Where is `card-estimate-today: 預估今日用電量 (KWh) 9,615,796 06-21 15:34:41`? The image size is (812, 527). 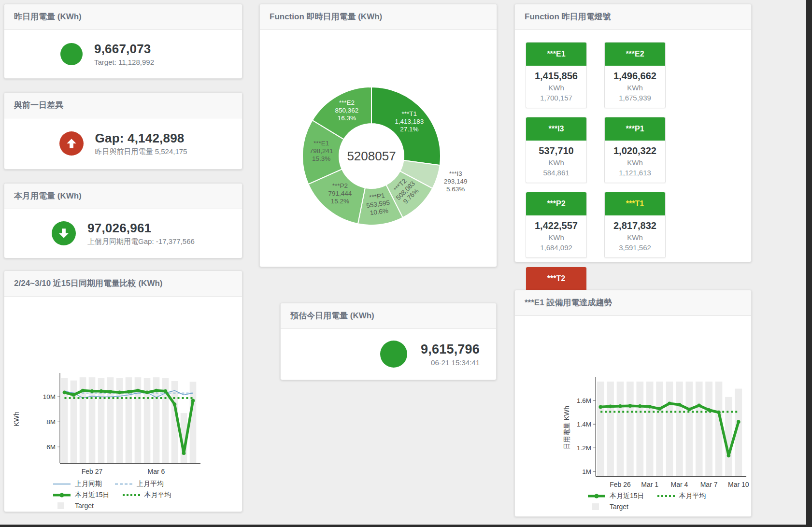 card-estimate-today: 預估今日用電量 (KWh) 9,615,796 06-21 15:34:41 is located at coordinates (388, 342).